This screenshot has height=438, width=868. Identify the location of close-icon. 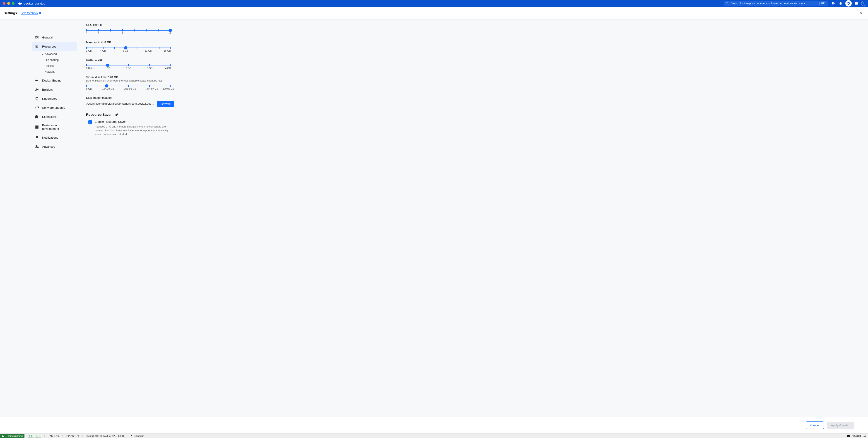
(861, 13).